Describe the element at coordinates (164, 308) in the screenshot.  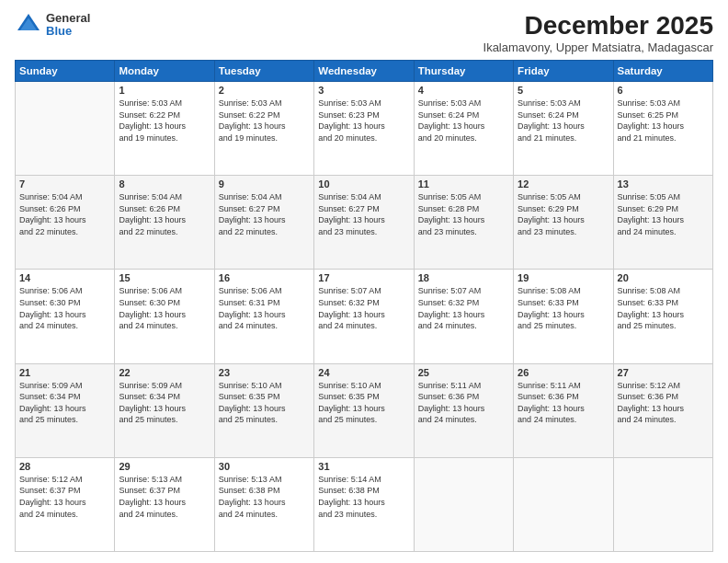
I see `day-info: Sunrise: 5:06 AM Sunset: 6:30 PM Dayligh…` at that location.